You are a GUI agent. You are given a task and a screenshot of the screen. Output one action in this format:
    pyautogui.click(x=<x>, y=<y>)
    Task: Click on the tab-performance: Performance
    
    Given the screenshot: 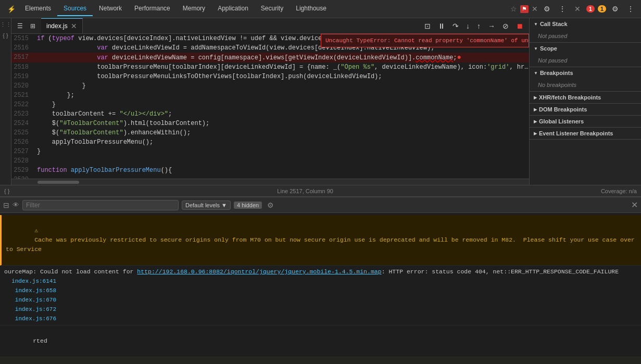 What is the action you would take?
    pyautogui.click(x=152, y=9)
    